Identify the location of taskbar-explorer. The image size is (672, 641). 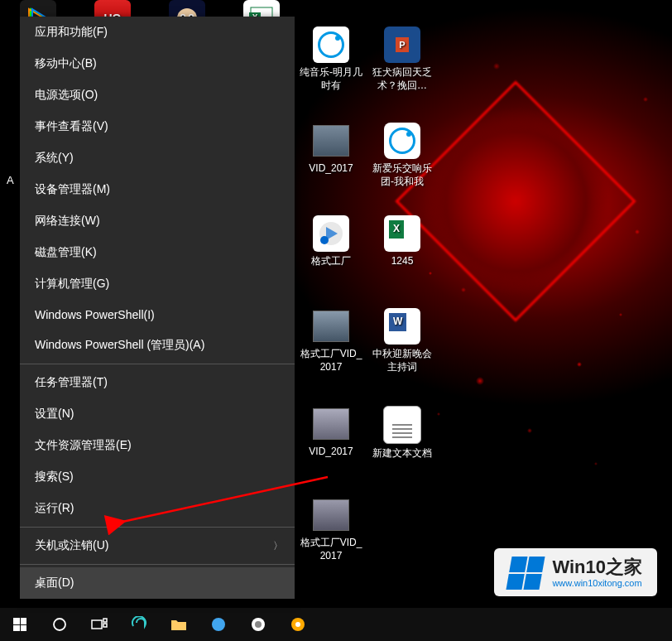
(179, 624).